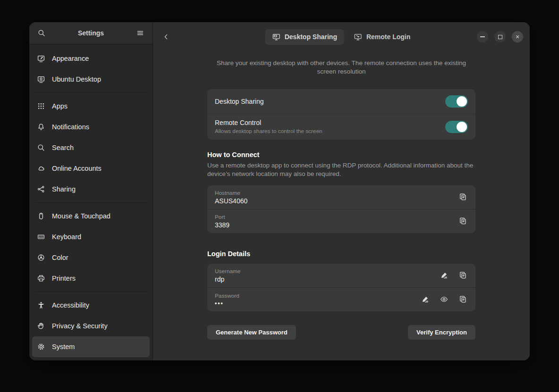 Image resolution: width=559 pixels, height=392 pixels. What do you see at coordinates (335, 193) in the screenshot?
I see `hostname-label: Hostname` at bounding box center [335, 193].